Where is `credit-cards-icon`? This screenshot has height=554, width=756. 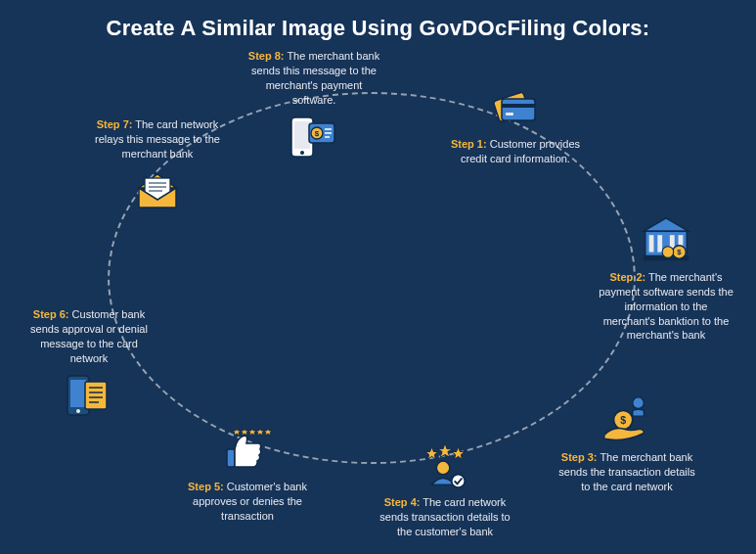
credit-cards-icon is located at coordinates (515, 107).